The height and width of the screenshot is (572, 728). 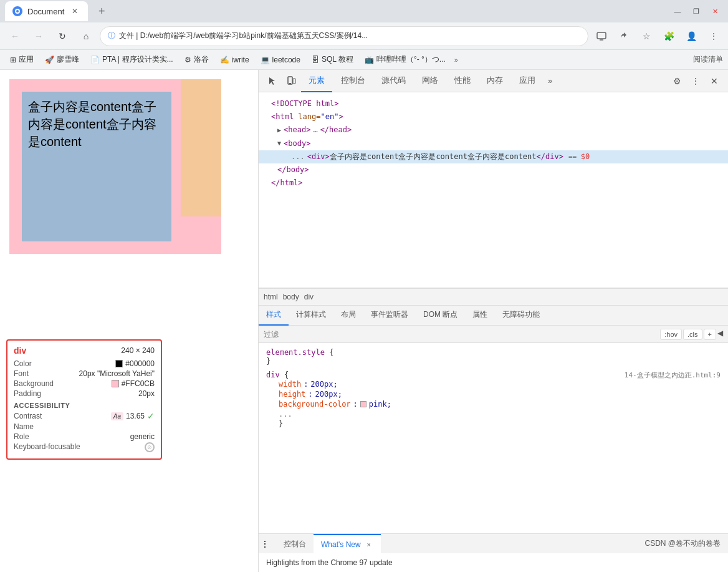 I want to click on padding-label: Padding, so click(x=27, y=394).